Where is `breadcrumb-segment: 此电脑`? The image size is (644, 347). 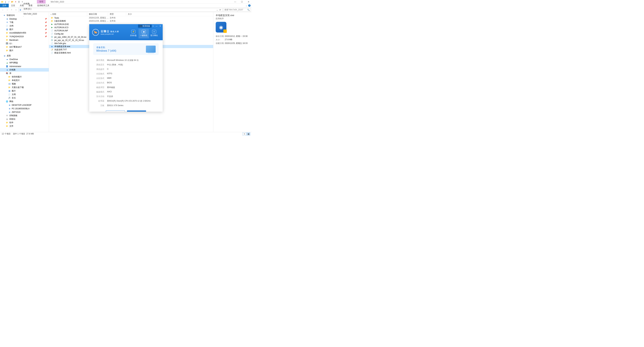
breadcrumb-segment: 此电脑 is located at coordinates (30, 4).